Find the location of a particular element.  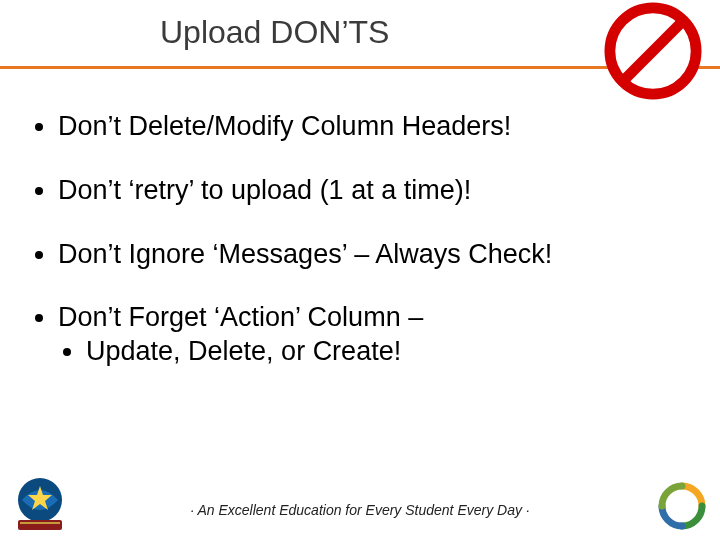

bullet-item: Don’t Delete/Modify Column Headers! is located at coordinates (374, 127).